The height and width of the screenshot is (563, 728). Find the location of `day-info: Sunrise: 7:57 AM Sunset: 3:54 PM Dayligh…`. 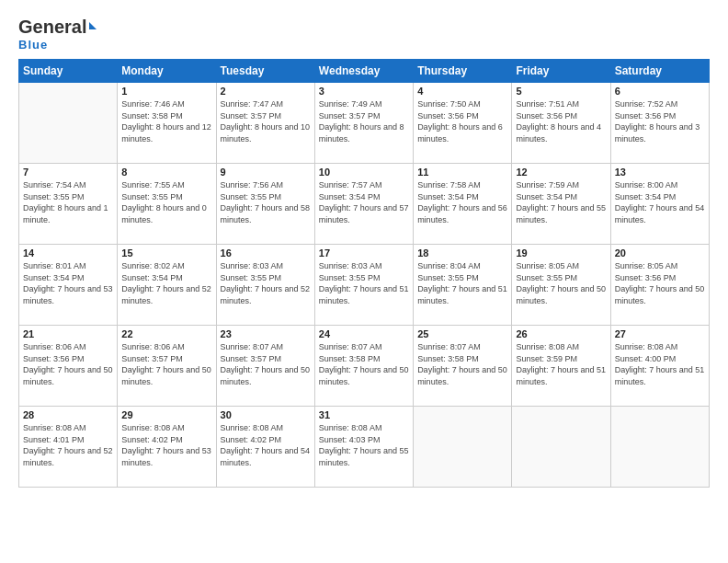

day-info: Sunrise: 7:57 AM Sunset: 3:54 PM Dayligh… is located at coordinates (364, 202).